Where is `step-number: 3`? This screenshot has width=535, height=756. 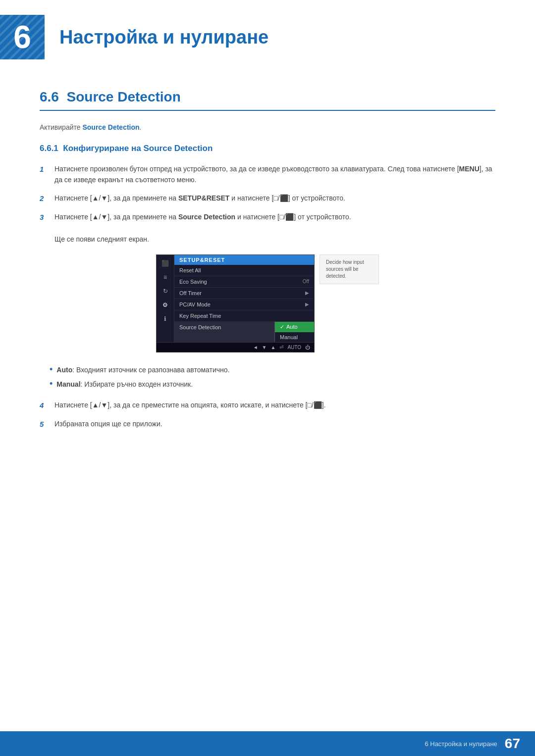
step-number: 3 is located at coordinates (44, 228).